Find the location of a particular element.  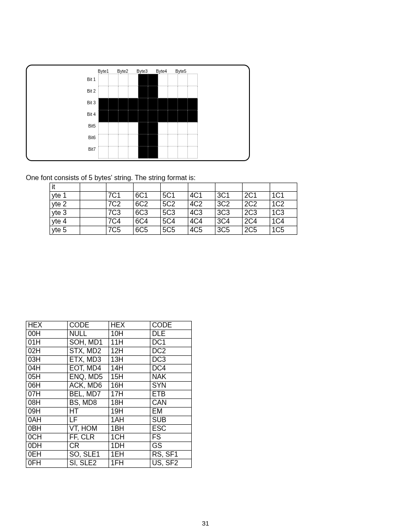

byte-header: Byte1 is located at coordinates (106, 72).